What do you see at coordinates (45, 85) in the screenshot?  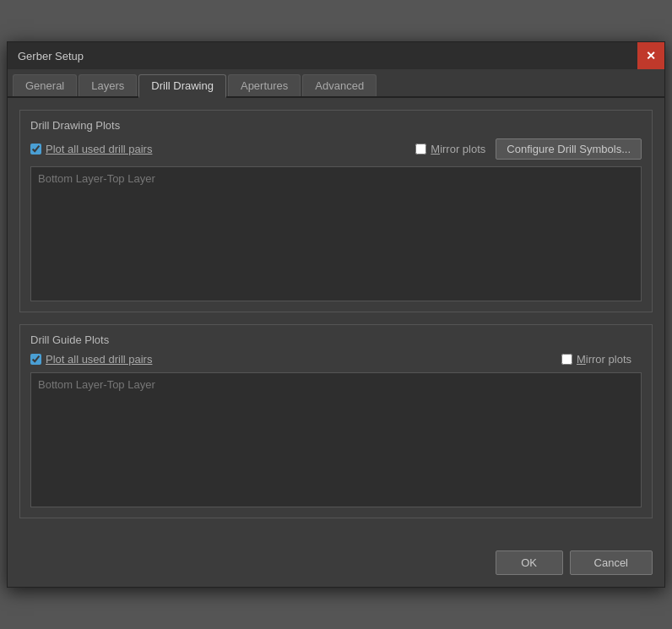 I see `tab-general: General` at bounding box center [45, 85].